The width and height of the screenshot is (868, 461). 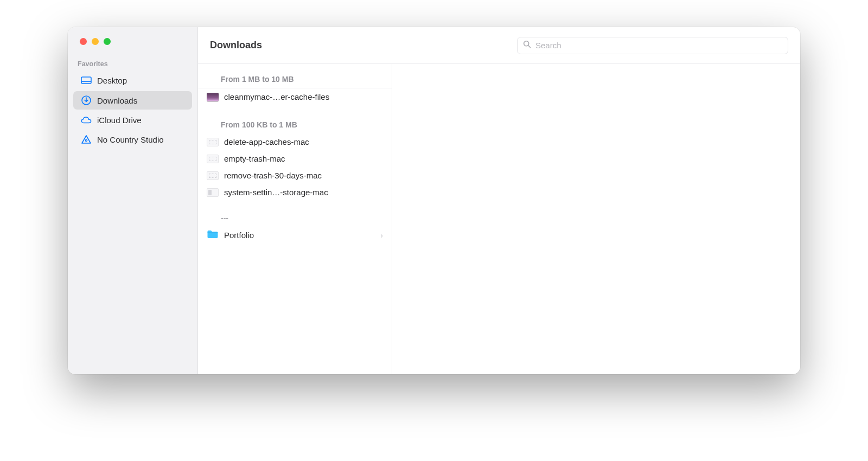 I want to click on sidebar-item-label: Downloads, so click(x=117, y=101).